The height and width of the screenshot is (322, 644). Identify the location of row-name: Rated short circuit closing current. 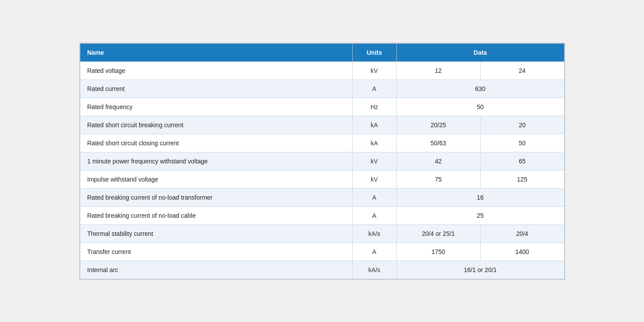
(216, 143).